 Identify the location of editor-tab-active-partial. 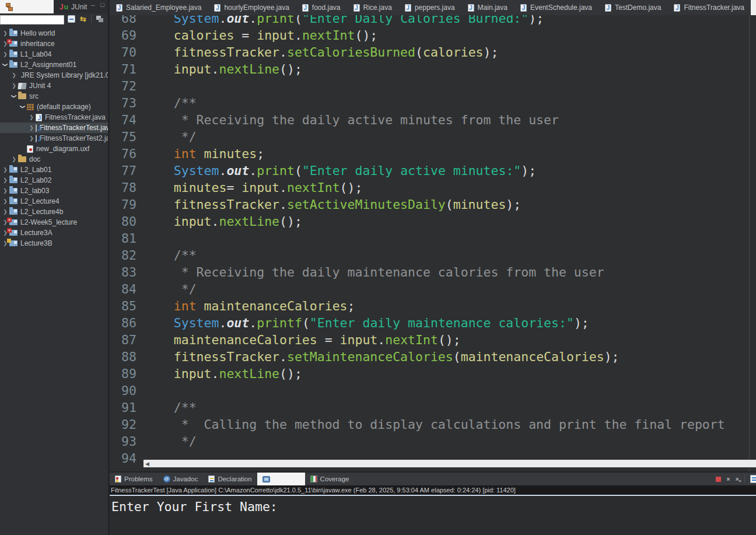
(754, 8).